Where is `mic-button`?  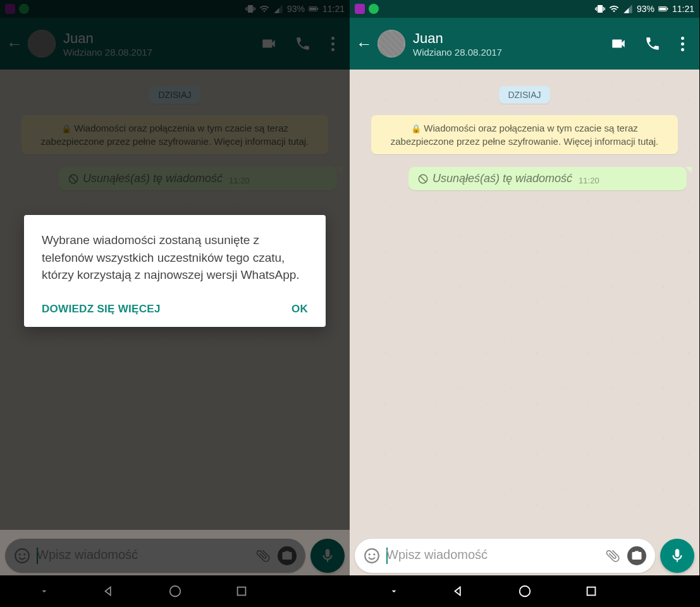 mic-button is located at coordinates (677, 556).